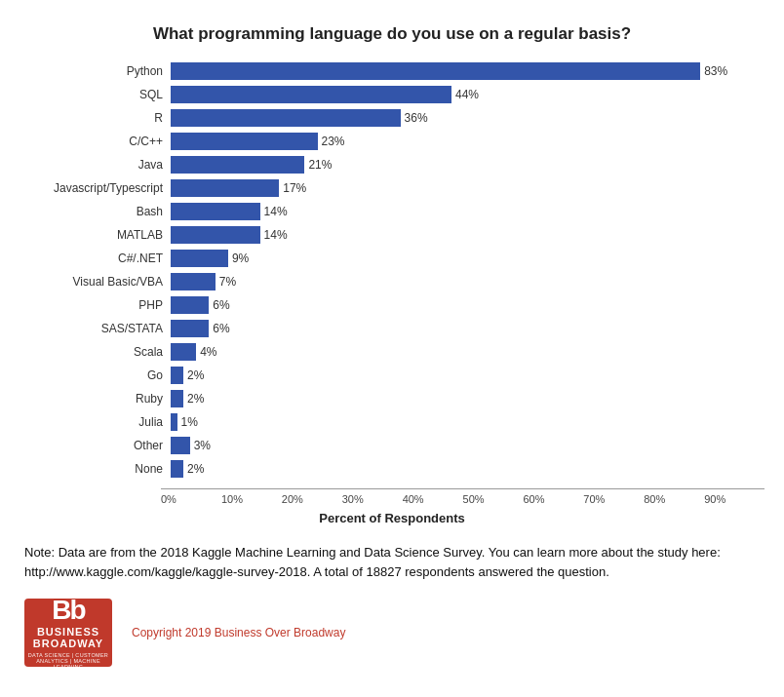 The height and width of the screenshot is (697, 784). What do you see at coordinates (387, 352) in the screenshot?
I see `bar-row: Scala4%` at bounding box center [387, 352].